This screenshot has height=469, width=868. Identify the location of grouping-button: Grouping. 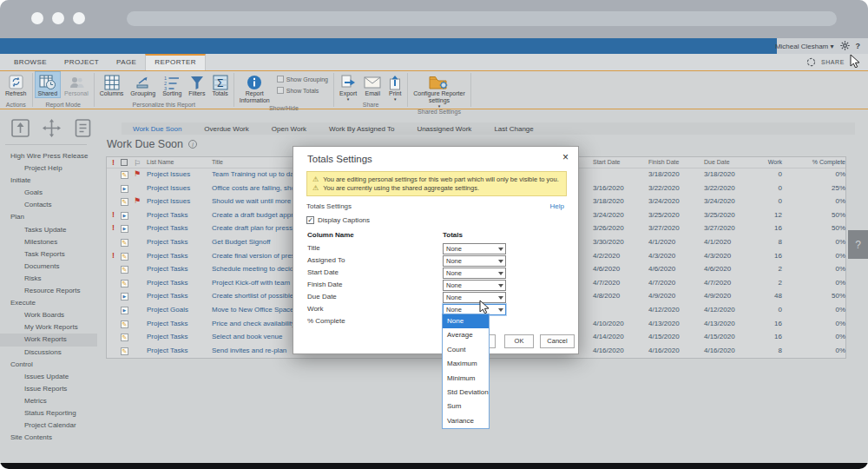
(142, 85).